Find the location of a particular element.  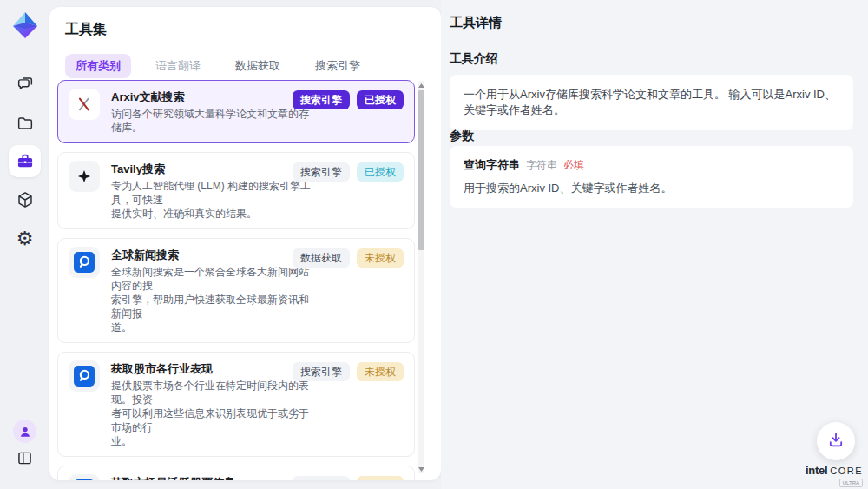

scroll-down-arrow-icon is located at coordinates (421, 469).